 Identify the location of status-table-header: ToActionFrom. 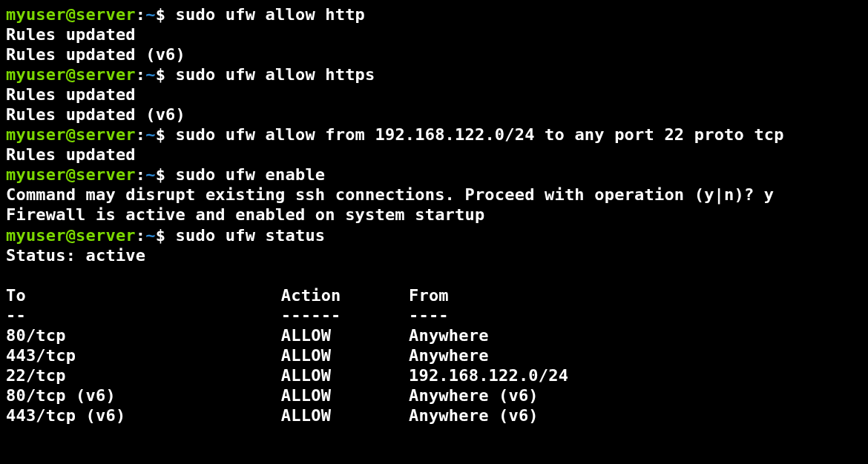
(434, 295).